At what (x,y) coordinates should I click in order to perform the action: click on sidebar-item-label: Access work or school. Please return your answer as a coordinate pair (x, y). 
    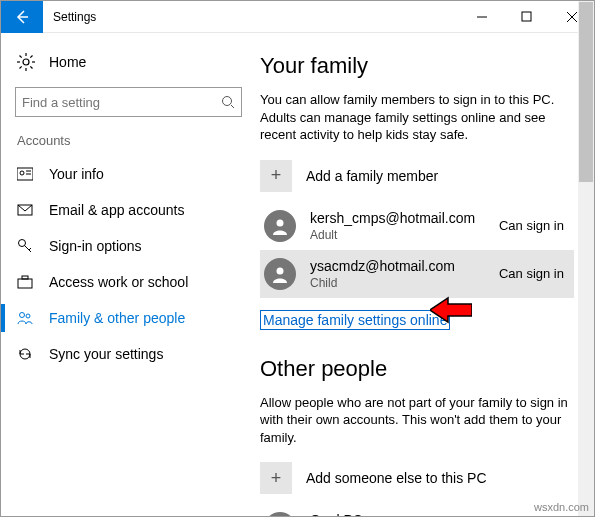
    Looking at the image, I should click on (118, 282).